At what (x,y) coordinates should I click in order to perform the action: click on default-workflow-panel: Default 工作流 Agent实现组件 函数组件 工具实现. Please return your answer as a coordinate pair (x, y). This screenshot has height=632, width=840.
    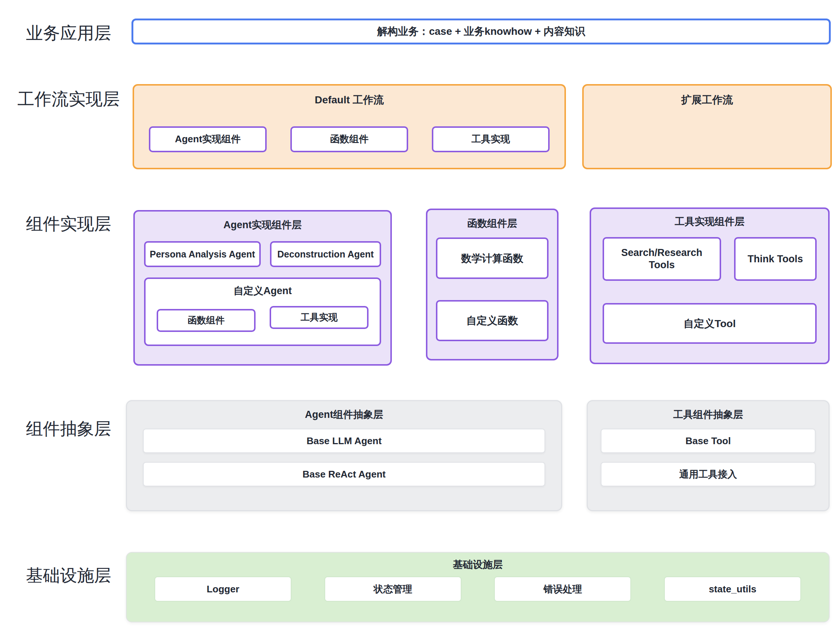
    Looking at the image, I should click on (349, 127).